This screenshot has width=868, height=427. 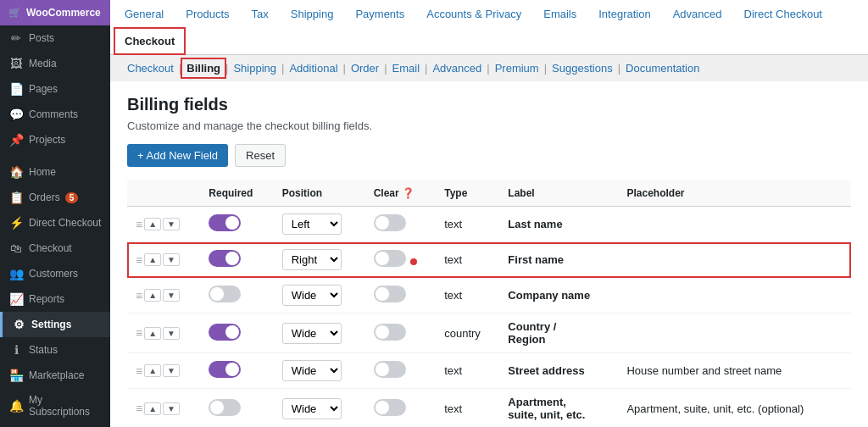 What do you see at coordinates (178, 156) in the screenshot?
I see `add-new-field-button: + Add New Field` at bounding box center [178, 156].